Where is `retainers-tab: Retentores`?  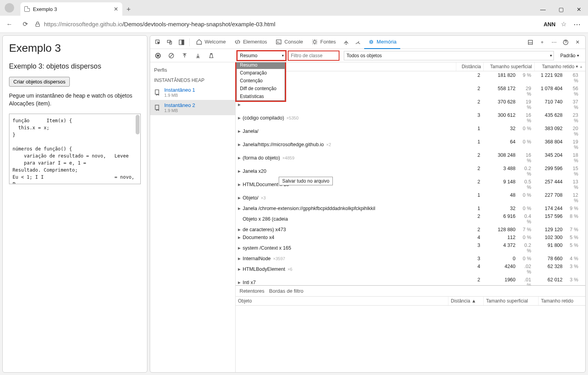 retainers-tab: Retentores is located at coordinates (252, 291).